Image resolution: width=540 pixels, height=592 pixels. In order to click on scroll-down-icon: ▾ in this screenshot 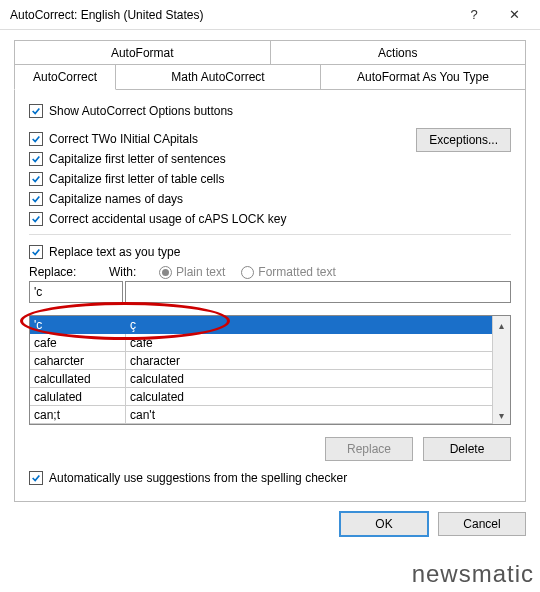, I will do `click(502, 415)`.